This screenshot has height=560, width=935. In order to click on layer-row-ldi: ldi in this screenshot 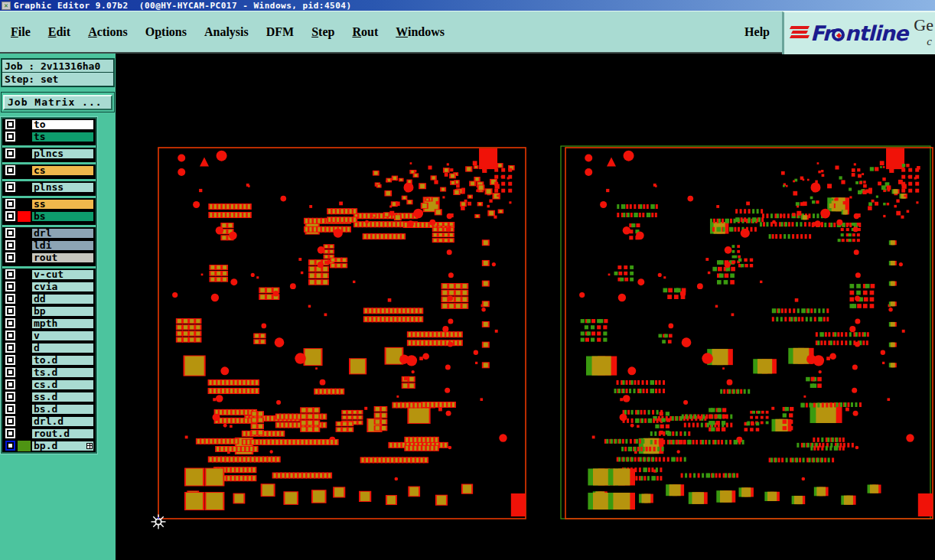, I will do `click(49, 246)`.